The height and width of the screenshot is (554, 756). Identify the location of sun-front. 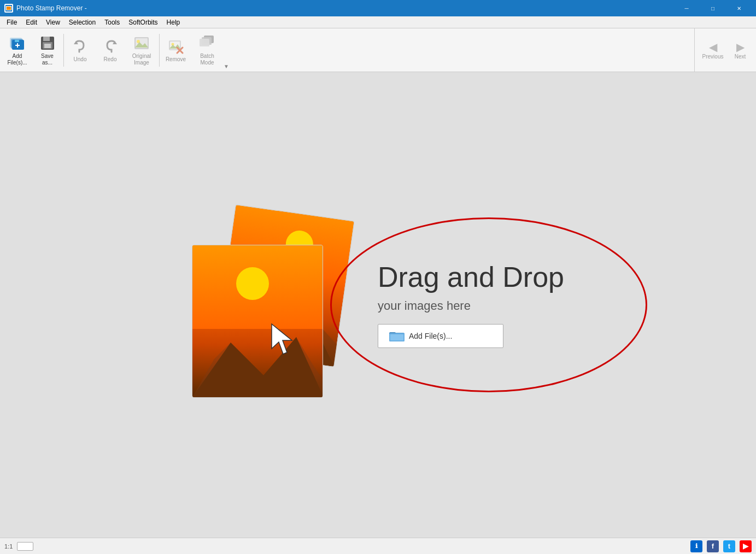
(253, 284).